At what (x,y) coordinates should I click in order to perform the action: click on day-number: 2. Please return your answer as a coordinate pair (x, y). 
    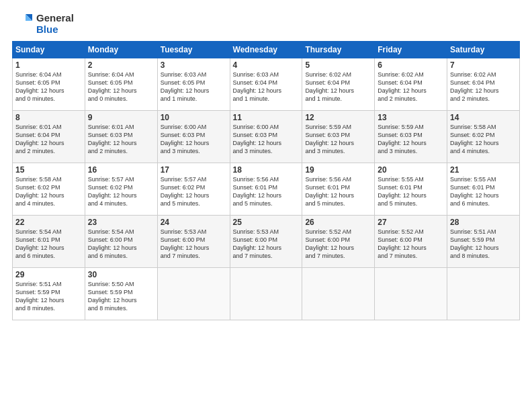
    Looking at the image, I should click on (121, 65).